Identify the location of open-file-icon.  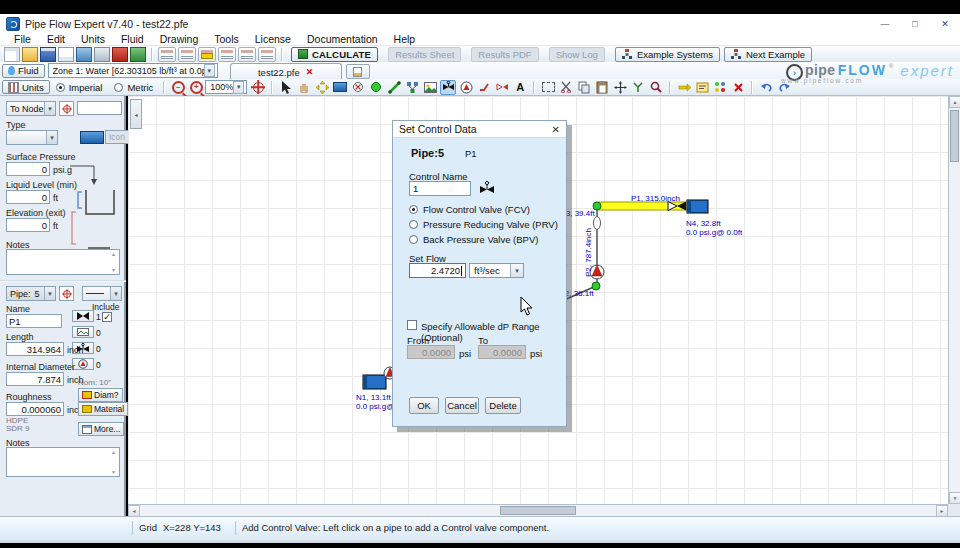
(30, 54).